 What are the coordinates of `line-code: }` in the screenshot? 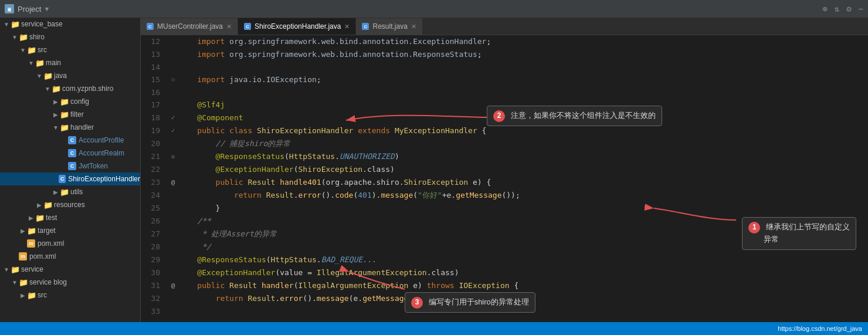 It's located at (523, 208).